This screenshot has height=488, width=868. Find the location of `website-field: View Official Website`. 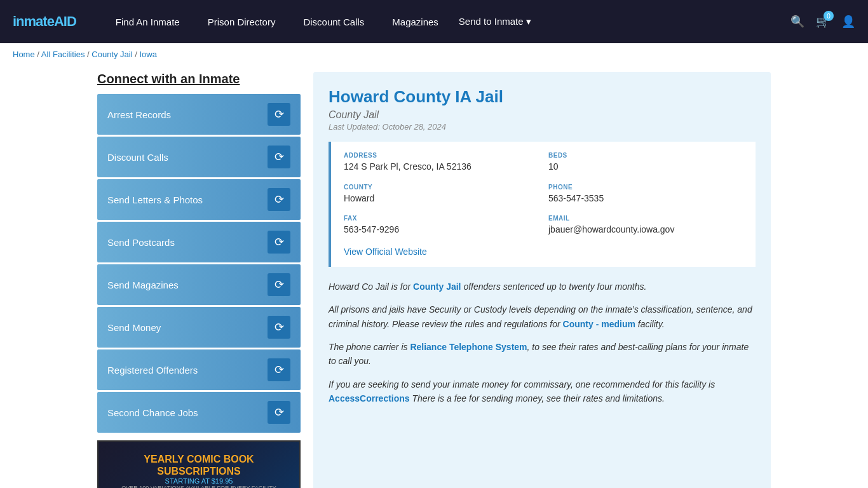

website-field: View Official Website is located at coordinates (543, 252).